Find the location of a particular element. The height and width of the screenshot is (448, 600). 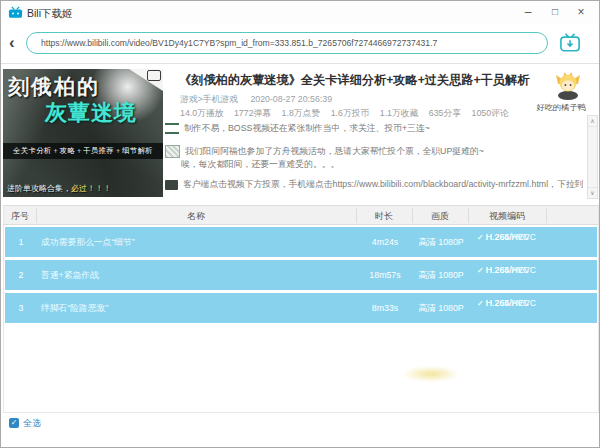

scroll-down-icon: ∨ is located at coordinates (592, 192).